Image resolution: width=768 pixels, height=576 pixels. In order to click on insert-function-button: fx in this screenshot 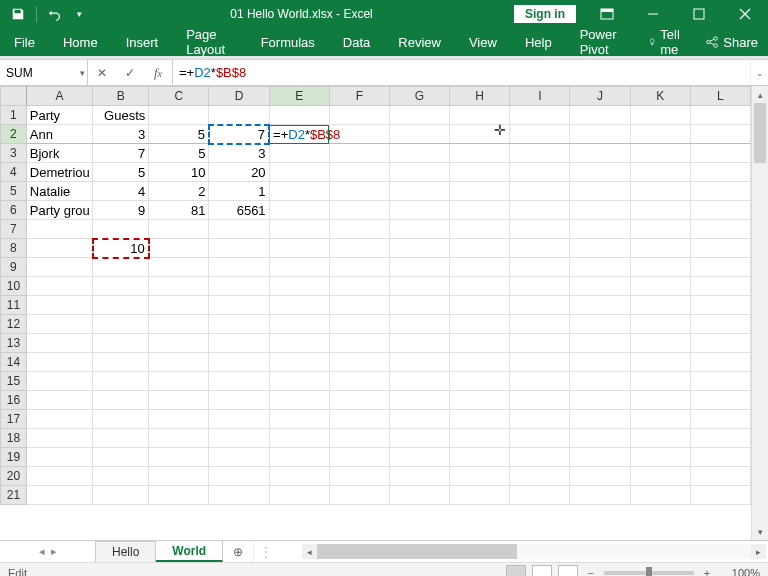, I will do `click(158, 72)`.